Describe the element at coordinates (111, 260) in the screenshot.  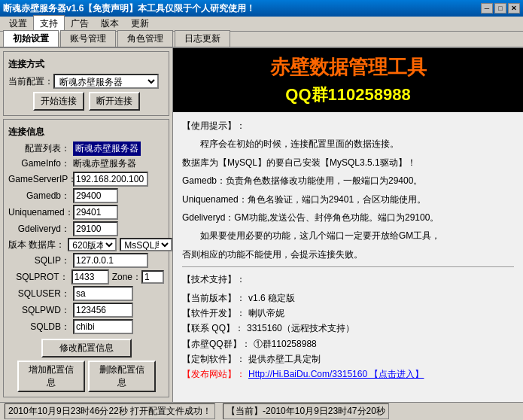
I see `sqlip-input` at that location.